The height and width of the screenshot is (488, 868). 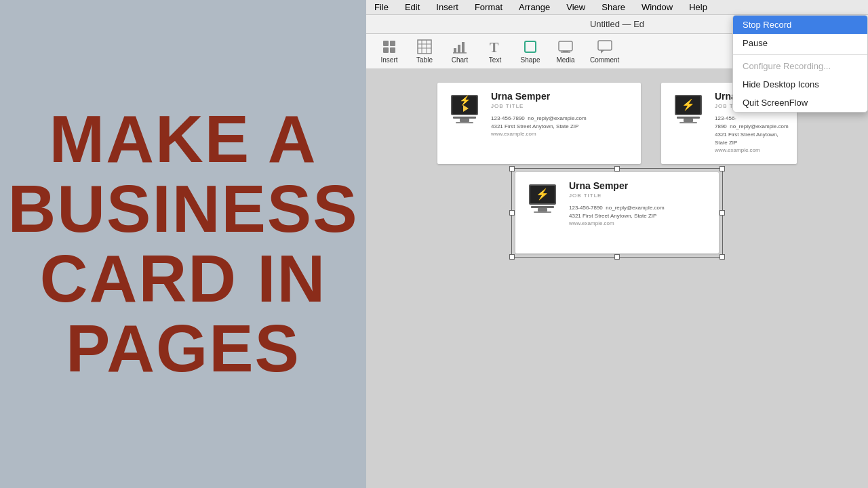 What do you see at coordinates (460, 52) in the screenshot?
I see `toolbar-chart-btn: Chart` at bounding box center [460, 52].